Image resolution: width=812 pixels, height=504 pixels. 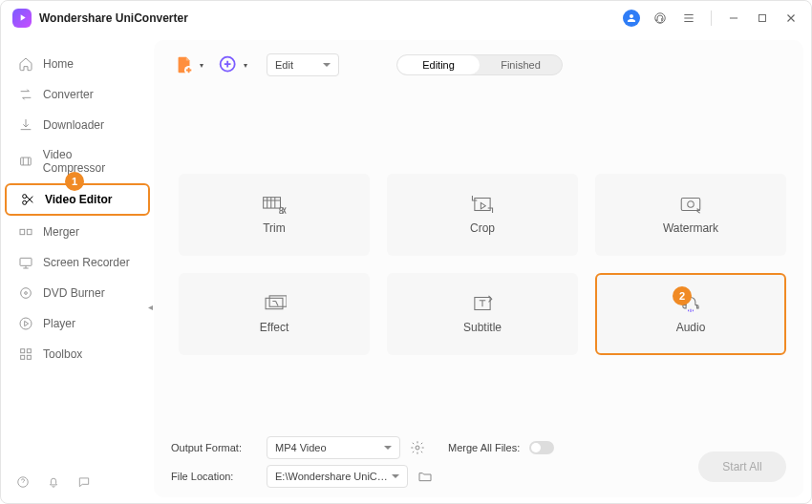 What do you see at coordinates (691, 228) in the screenshot?
I see `tile-label: Watermark` at bounding box center [691, 228].